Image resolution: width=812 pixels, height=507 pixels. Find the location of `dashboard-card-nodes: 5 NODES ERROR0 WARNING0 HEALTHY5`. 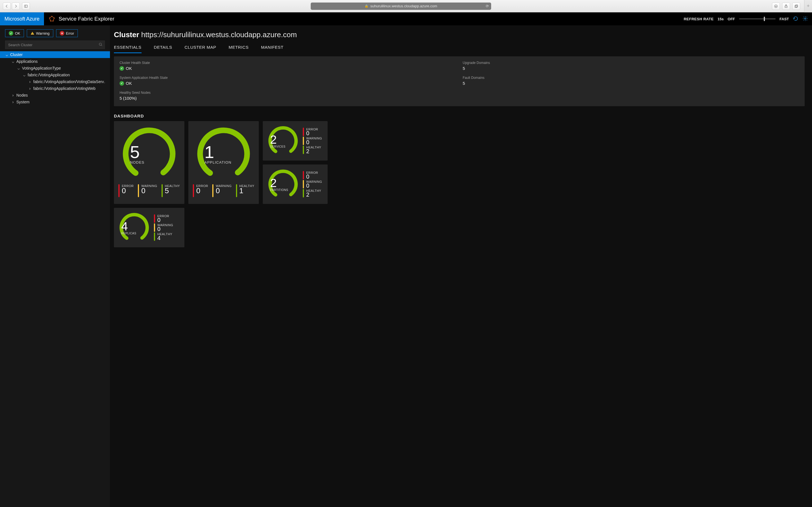

dashboard-card-nodes: 5 NODES ERROR0 WARNING0 HEALTHY5 is located at coordinates (149, 162).